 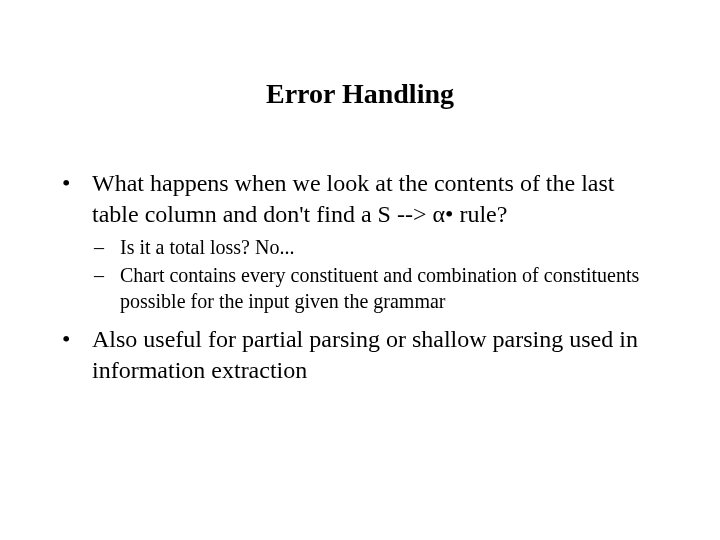 What do you see at coordinates (377, 274) in the screenshot?
I see `sub-bullet-list: Is it a total loss? No... Chart contains…` at bounding box center [377, 274].